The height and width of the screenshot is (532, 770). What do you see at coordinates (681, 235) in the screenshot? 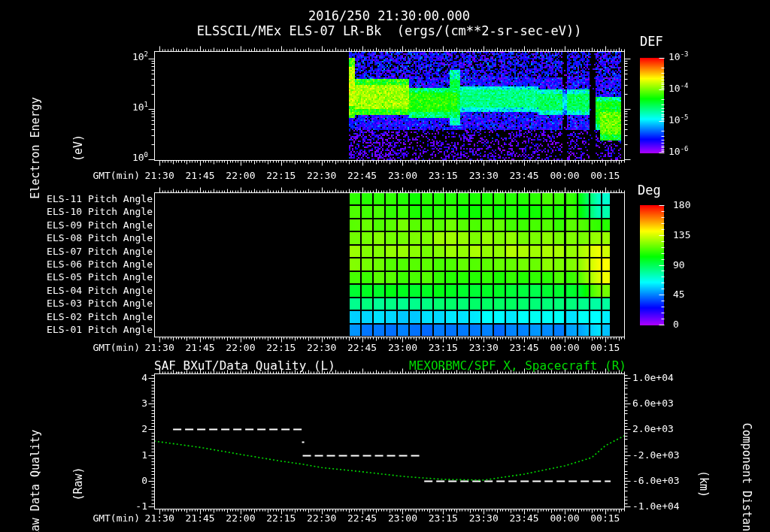
I see `deg-tick-label: 135` at bounding box center [681, 235].